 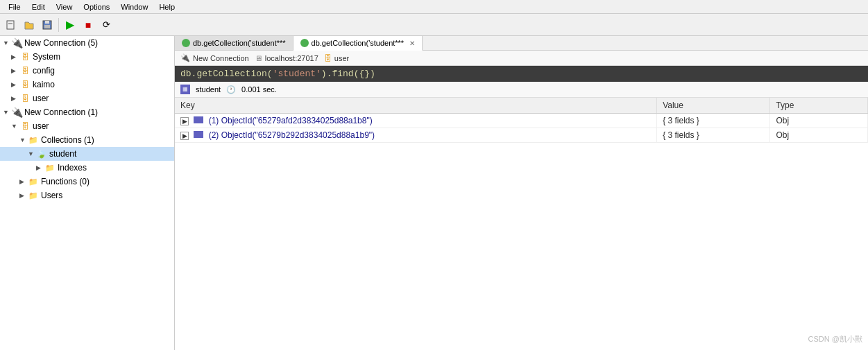 I want to click on row-2-key: ▶ (2) ObjectId("65279b292d3834025d88a1b9…, so click(x=416, y=136).